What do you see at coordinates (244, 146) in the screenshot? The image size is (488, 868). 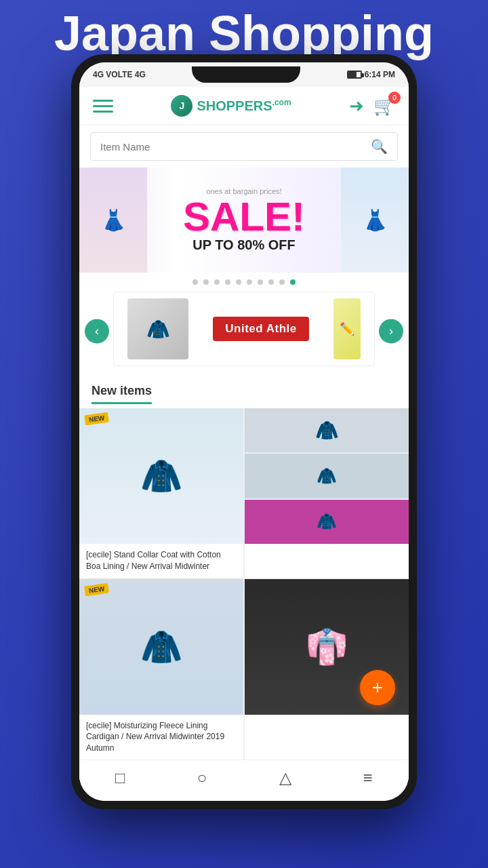 I see `search-inner: 🔍` at bounding box center [244, 146].